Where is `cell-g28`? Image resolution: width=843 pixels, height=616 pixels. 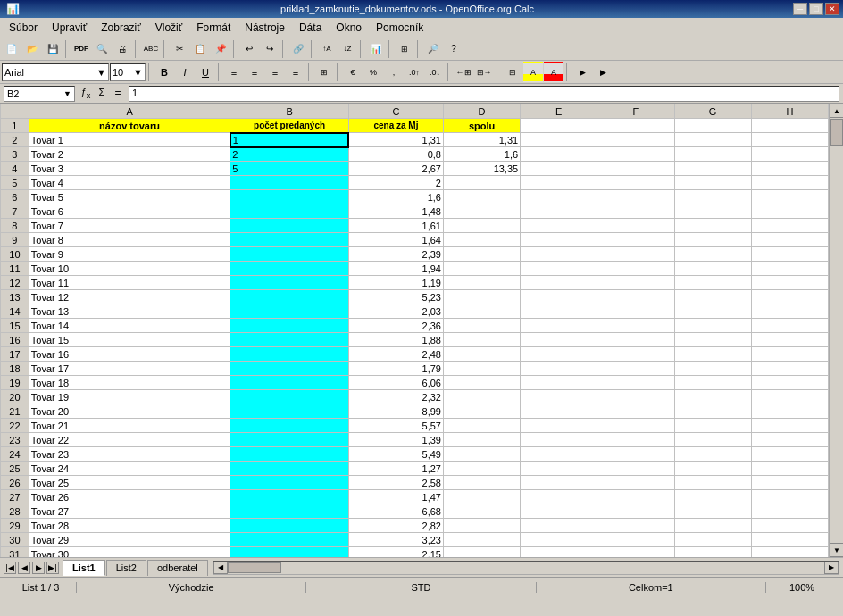 cell-g28 is located at coordinates (713, 512).